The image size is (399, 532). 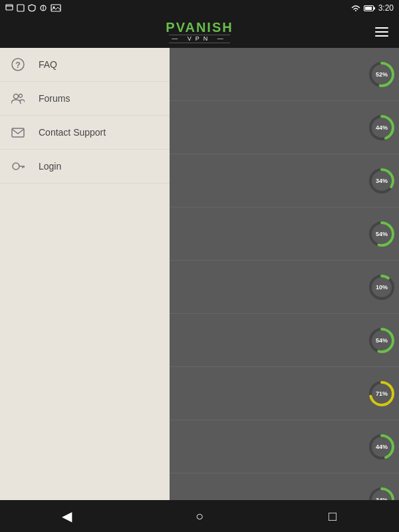 What do you see at coordinates (18, 65) in the screenshot?
I see `faq-icon: ?` at bounding box center [18, 65].